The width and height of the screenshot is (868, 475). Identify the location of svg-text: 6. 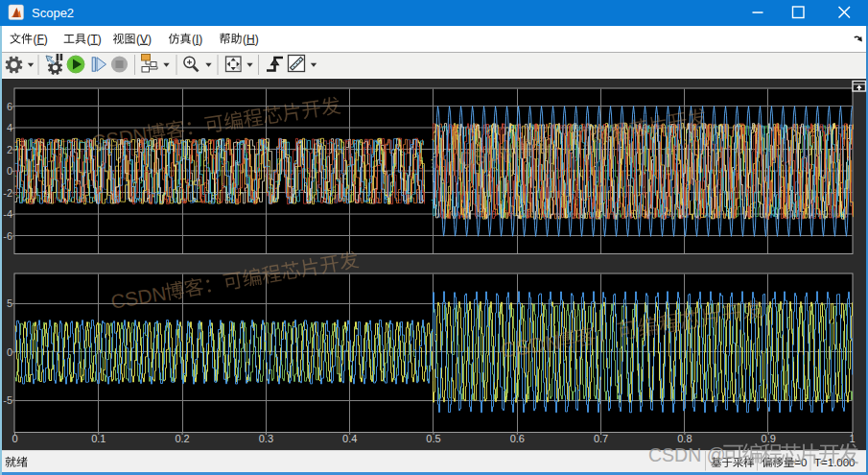
(10, 107).